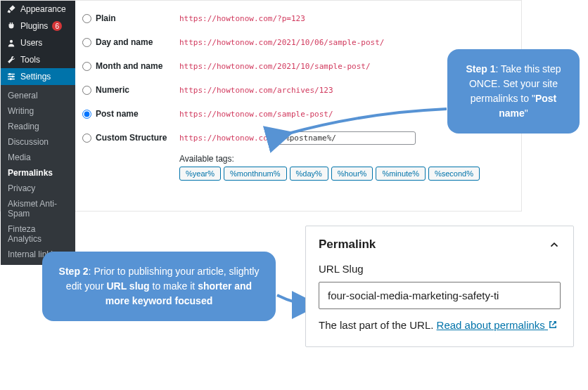 The image size is (588, 390). Describe the element at coordinates (130, 42) in the screenshot. I see `option-day-and-name: Day and name` at that location.